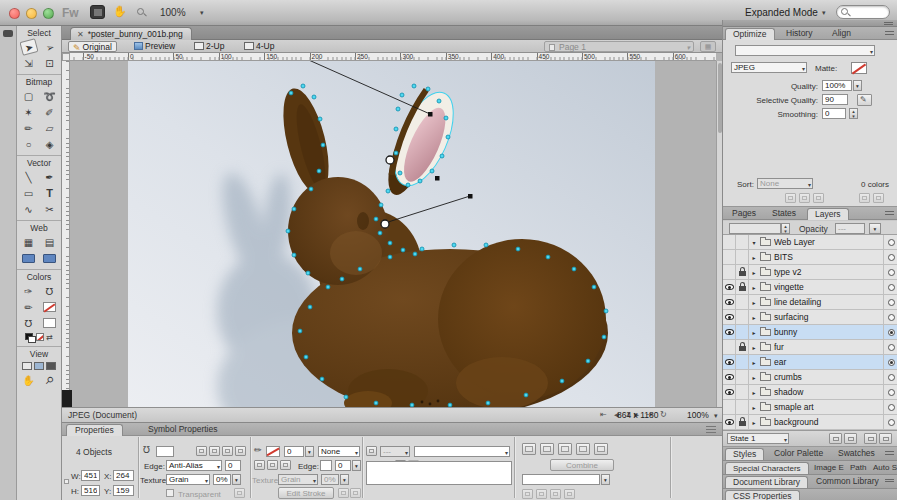 This screenshot has height=500, width=897. I want to click on new-layer-button, so click(850, 438).